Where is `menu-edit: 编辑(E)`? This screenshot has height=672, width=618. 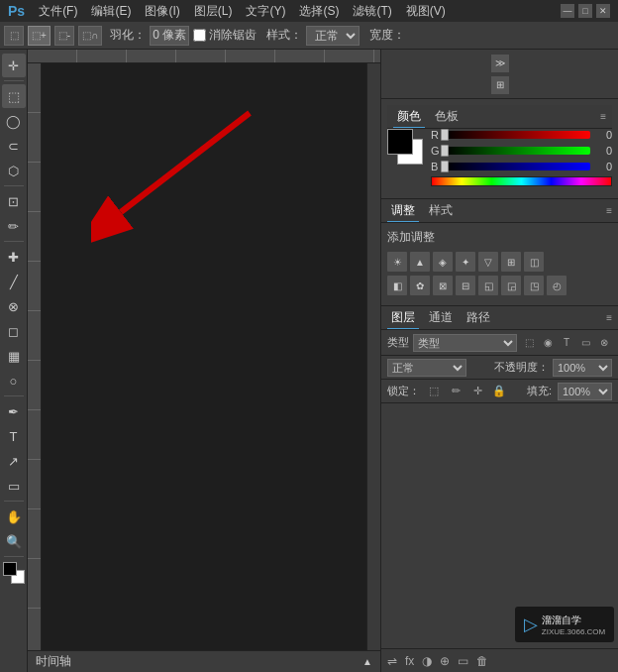
menu-edit: 编辑(E) is located at coordinates (111, 12).